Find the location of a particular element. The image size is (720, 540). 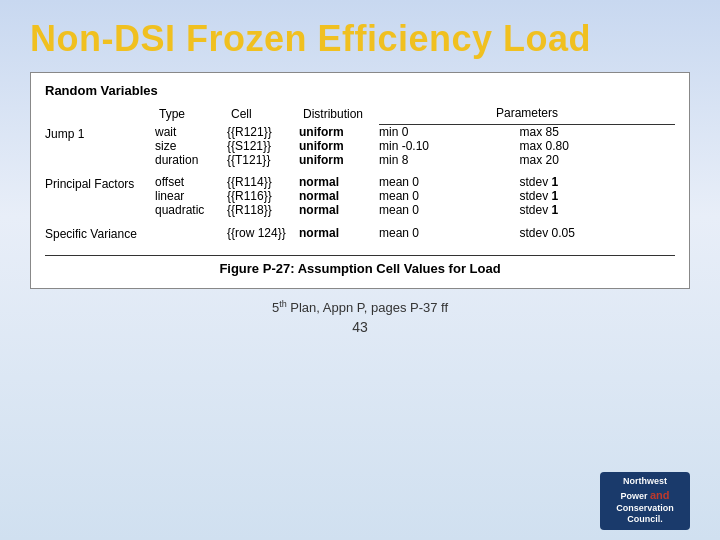

cell-param1-offset: mean 0 is located at coordinates (449, 182).